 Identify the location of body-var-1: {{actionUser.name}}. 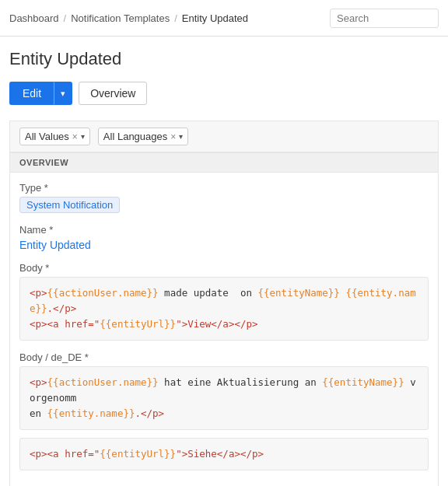
(103, 292).